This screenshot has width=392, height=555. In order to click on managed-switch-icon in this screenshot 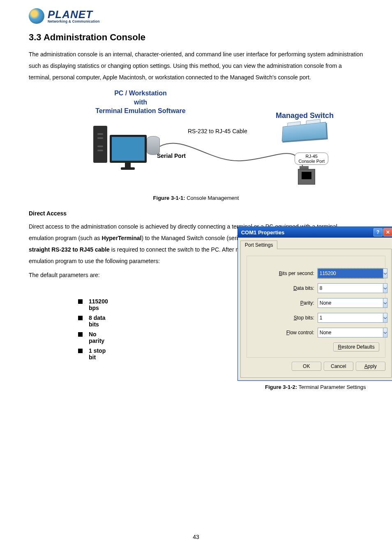, I will do `click(305, 134)`.